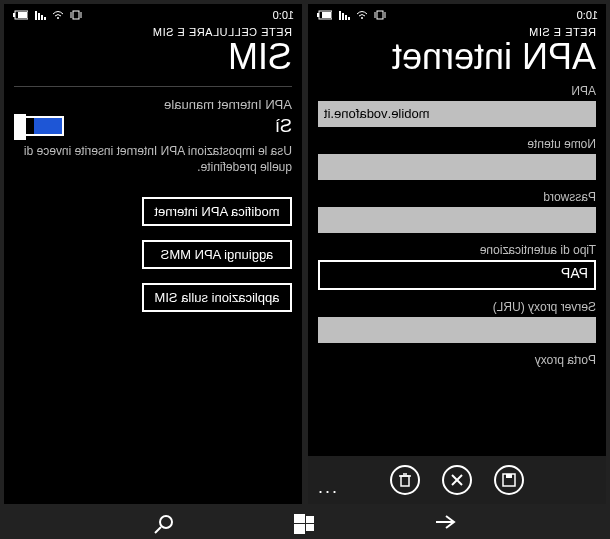 Image resolution: width=610 pixels, height=539 pixels. What do you see at coordinates (509, 480) in the screenshot?
I see `save-button` at bounding box center [509, 480].